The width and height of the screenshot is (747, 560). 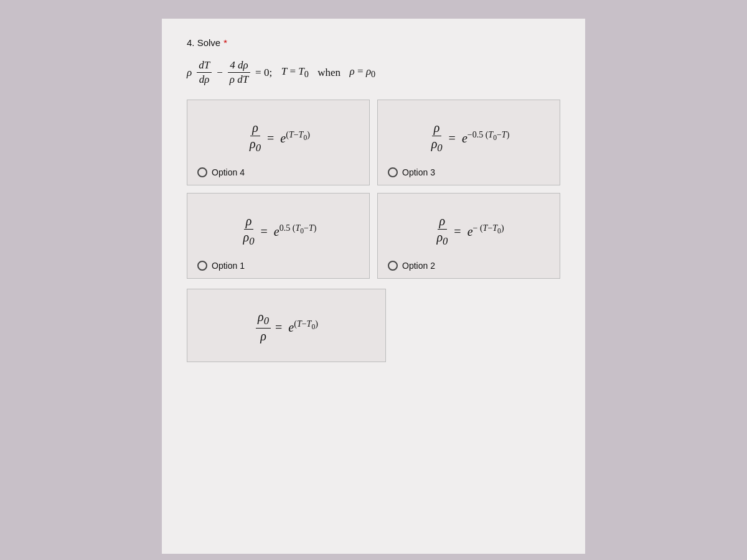 I want to click on option-1-label: Option 1, so click(x=228, y=266).